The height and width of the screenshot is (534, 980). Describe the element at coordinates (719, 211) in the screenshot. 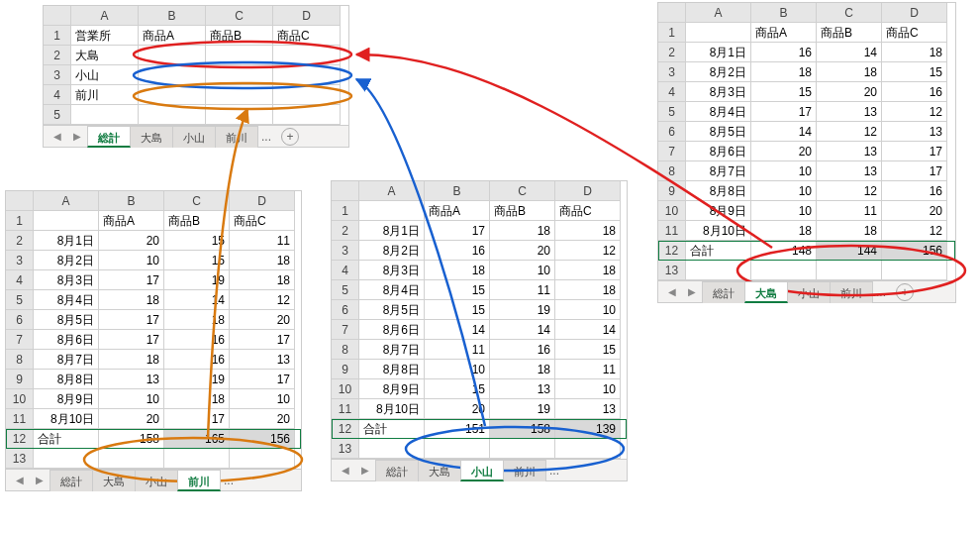

I see `date-cell: 8月9日` at that location.